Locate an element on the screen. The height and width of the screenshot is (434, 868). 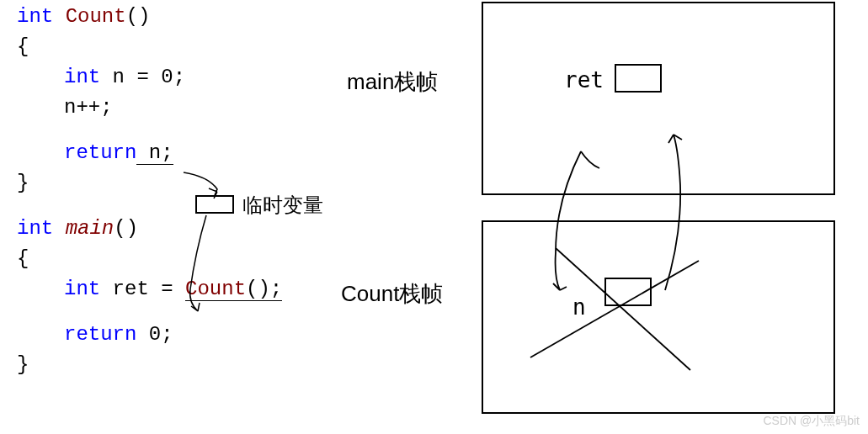
watermark: CSDN @小黑码bit is located at coordinates (812, 421).